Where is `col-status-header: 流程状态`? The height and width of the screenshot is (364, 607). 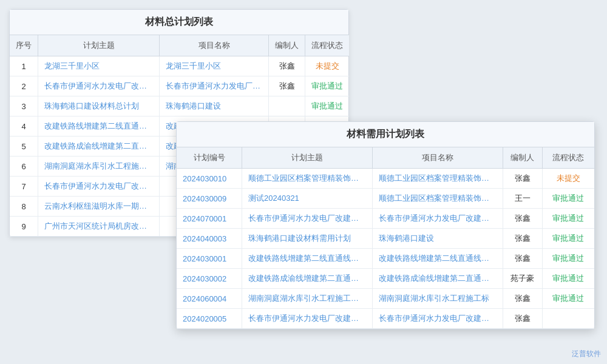
col-status-header: 流程状态 is located at coordinates (328, 46).